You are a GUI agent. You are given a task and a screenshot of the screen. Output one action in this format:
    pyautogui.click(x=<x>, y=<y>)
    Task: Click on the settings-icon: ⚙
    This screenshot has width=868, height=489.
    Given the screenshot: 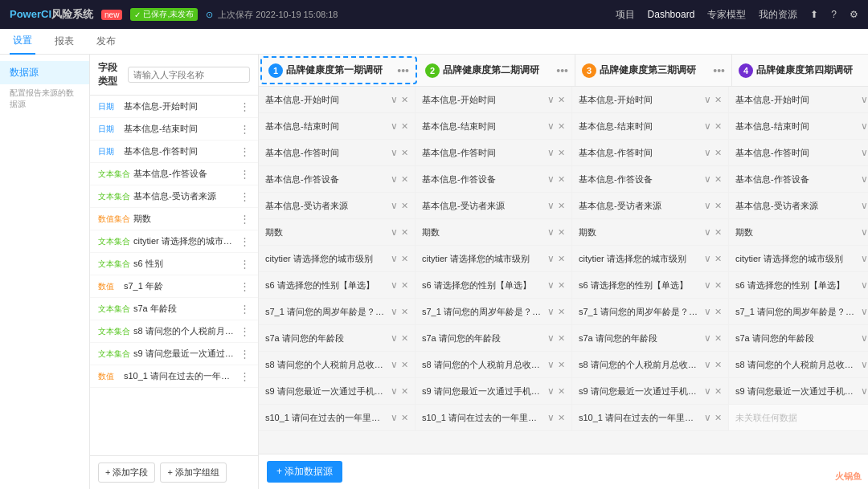 What is the action you would take?
    pyautogui.click(x=854, y=14)
    